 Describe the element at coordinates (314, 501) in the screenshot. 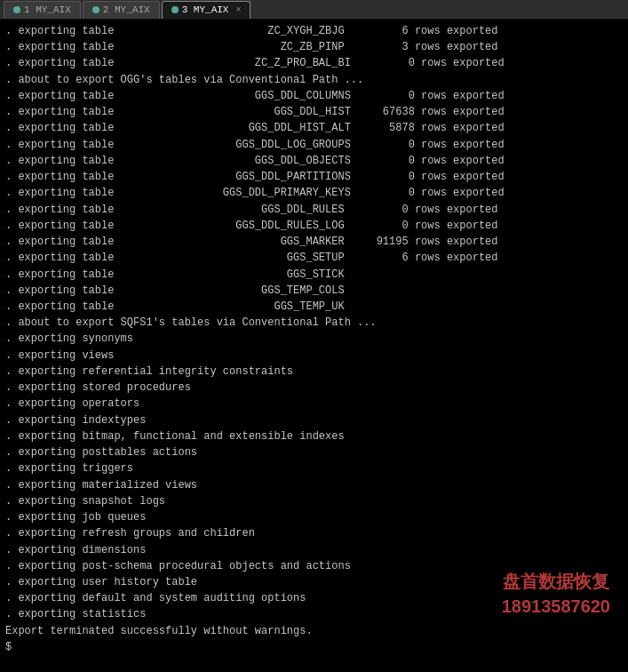

I see `terminal-line: . exporting snapshot logs` at that location.